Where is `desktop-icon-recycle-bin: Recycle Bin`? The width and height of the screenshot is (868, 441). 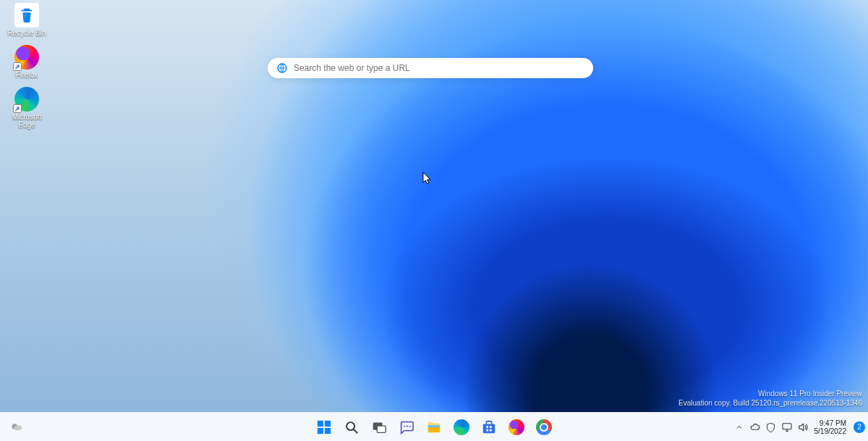 desktop-icon-recycle-bin: Recycle Bin is located at coordinates (27, 20).